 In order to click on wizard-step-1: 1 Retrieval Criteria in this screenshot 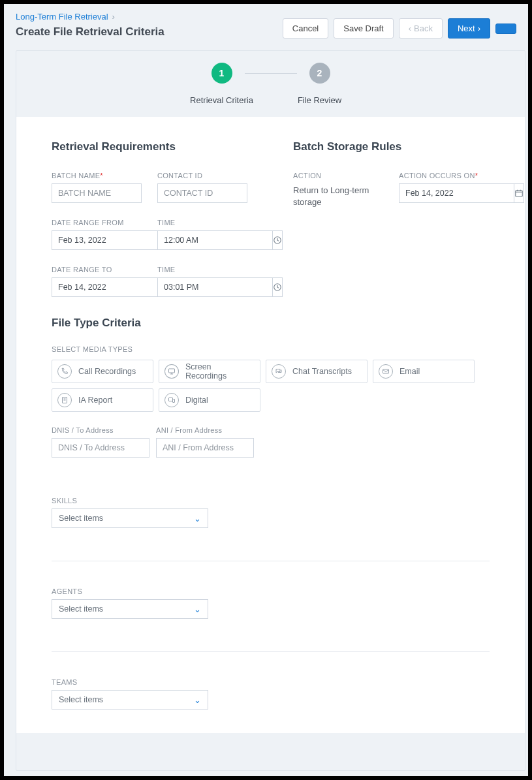, I will do `click(222, 84)`.